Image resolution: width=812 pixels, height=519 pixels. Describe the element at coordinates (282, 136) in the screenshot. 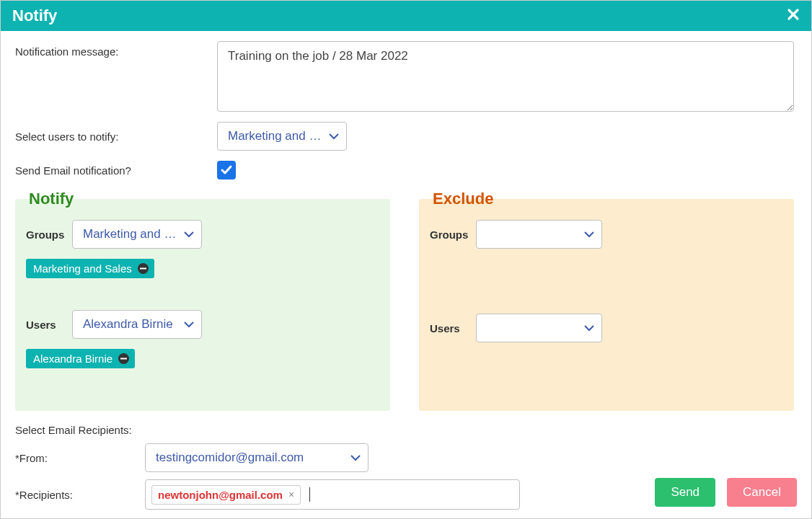

I see `select-users-dropdown: Marketing and …` at that location.